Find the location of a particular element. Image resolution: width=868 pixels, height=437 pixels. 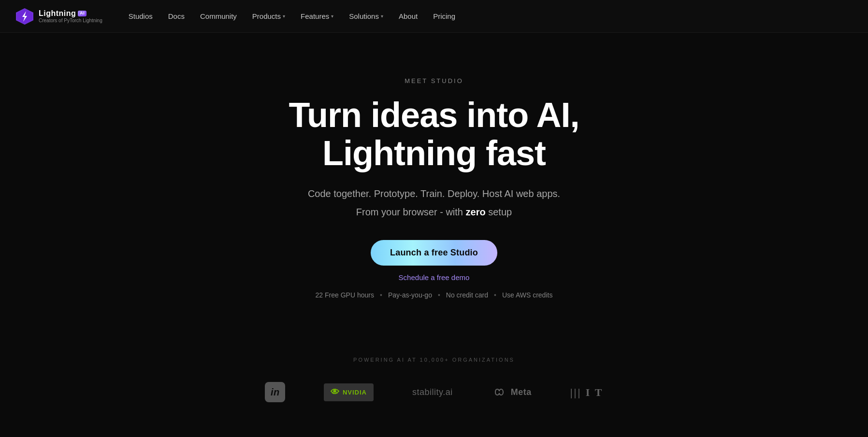

meet-label: MEET STUDIO is located at coordinates (434, 81).